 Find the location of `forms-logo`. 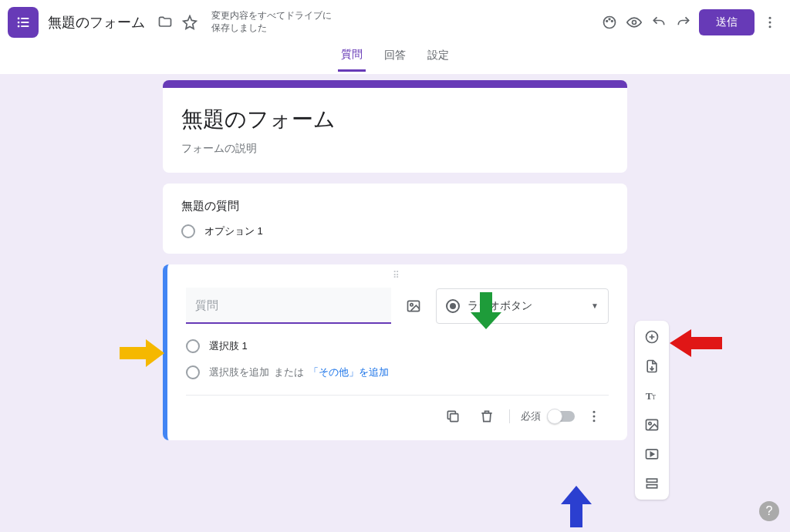

forms-logo is located at coordinates (23, 22).